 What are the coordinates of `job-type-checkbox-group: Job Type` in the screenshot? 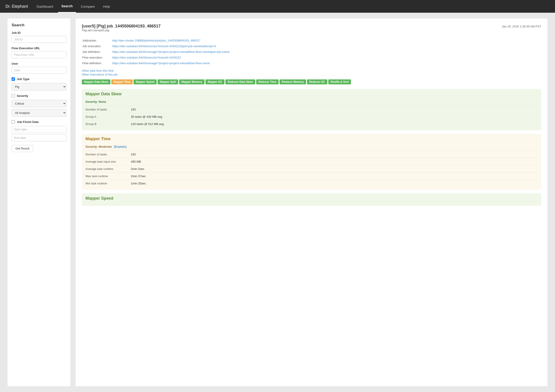 It's located at (39, 79).